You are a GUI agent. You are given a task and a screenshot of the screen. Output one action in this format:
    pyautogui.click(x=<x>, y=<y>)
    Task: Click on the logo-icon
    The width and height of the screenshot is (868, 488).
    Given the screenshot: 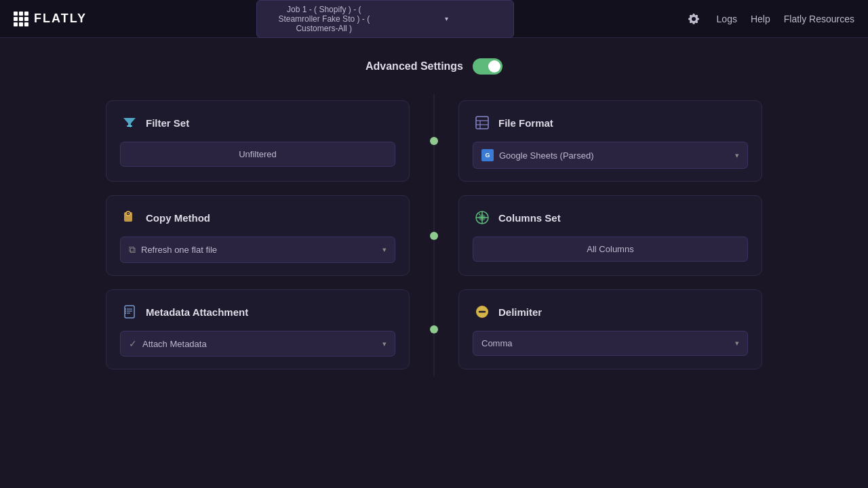 What is the action you would take?
    pyautogui.click(x=21, y=19)
    